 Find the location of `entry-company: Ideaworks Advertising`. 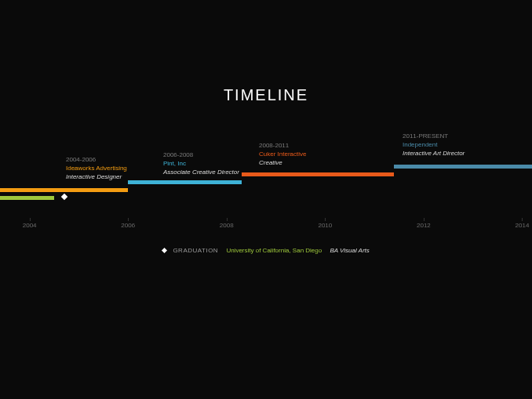

entry-company: Ideaworks Advertising is located at coordinates (97, 168).